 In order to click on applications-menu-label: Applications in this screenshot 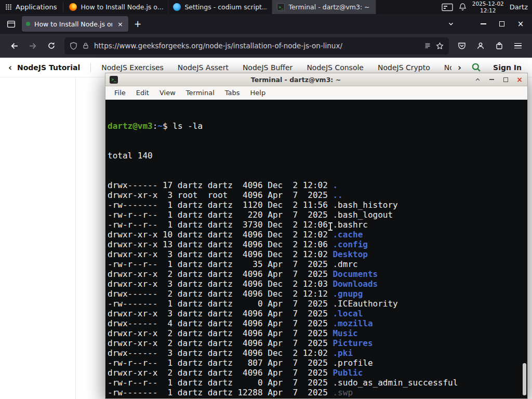, I will do `click(36, 7)`.